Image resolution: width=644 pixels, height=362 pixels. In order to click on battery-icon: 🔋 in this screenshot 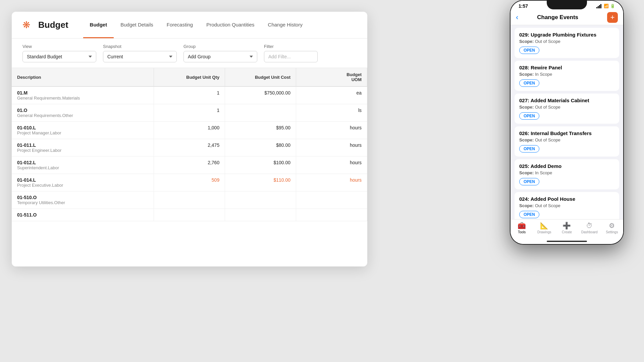, I will do `click(612, 6)`.